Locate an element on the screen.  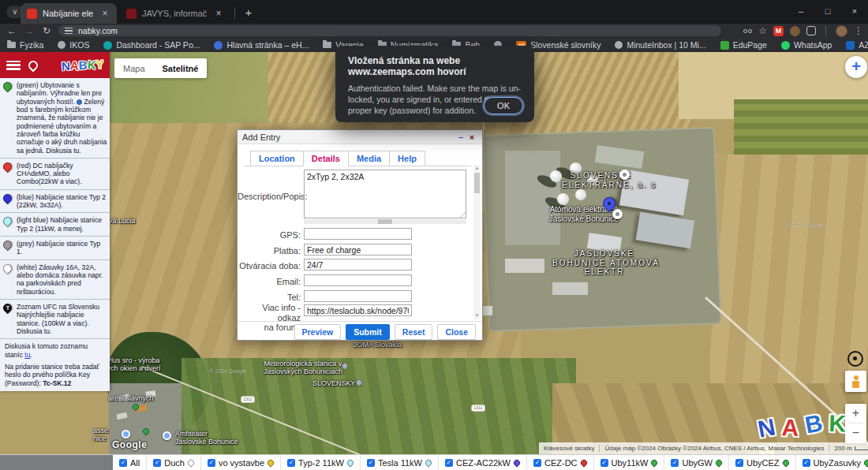
map-label-meteo: Meteorologická stanica vJaslovských Bohu… is located at coordinates (303, 367).